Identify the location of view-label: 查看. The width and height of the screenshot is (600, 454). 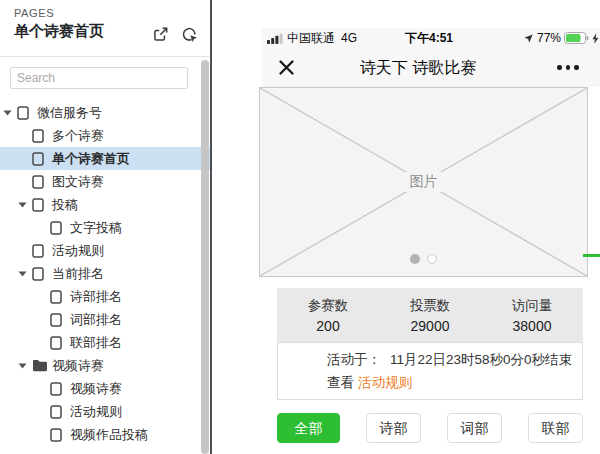
(340, 382).